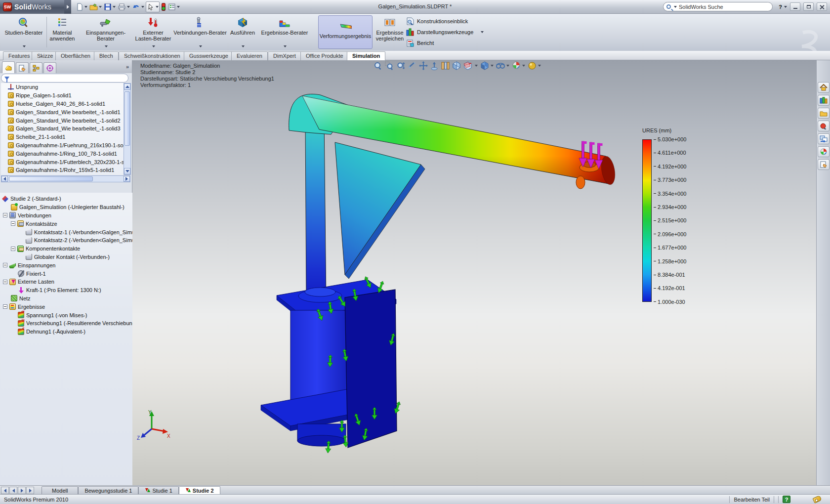 Image resolution: width=830 pixels, height=504 pixels. What do you see at coordinates (138, 7) in the screenshot?
I see `undo-button` at bounding box center [138, 7].